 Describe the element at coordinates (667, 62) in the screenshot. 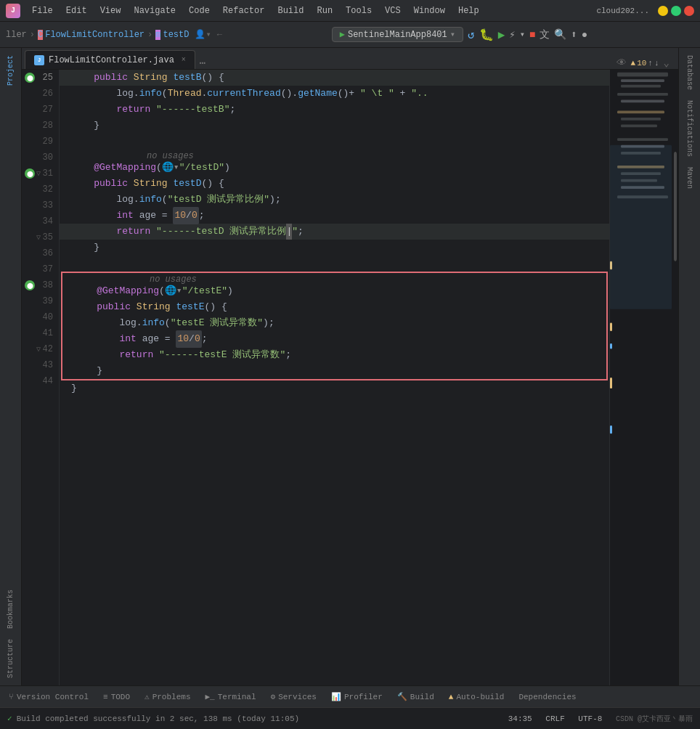

I see `warning-chevron: ⌄` at that location.